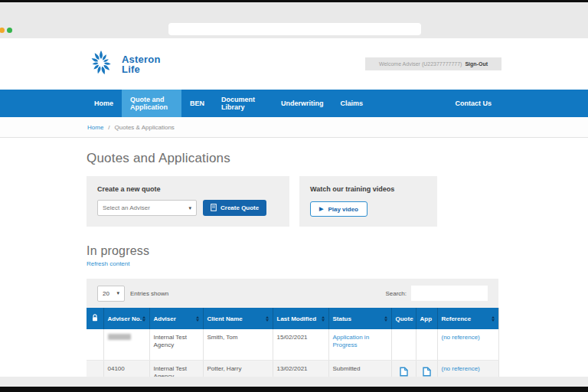 This screenshot has width=588, height=392. What do you see at coordinates (403, 318) in the screenshot?
I see `column-header-quote: Quote` at bounding box center [403, 318].